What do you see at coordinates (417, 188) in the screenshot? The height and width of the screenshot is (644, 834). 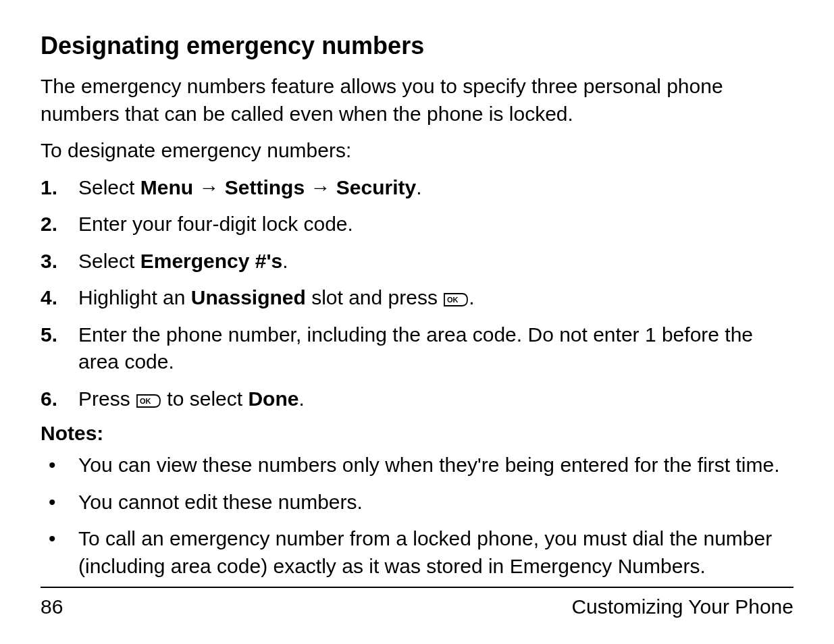 I see `step-1: Select Menu → Settings → Security.` at bounding box center [417, 188].